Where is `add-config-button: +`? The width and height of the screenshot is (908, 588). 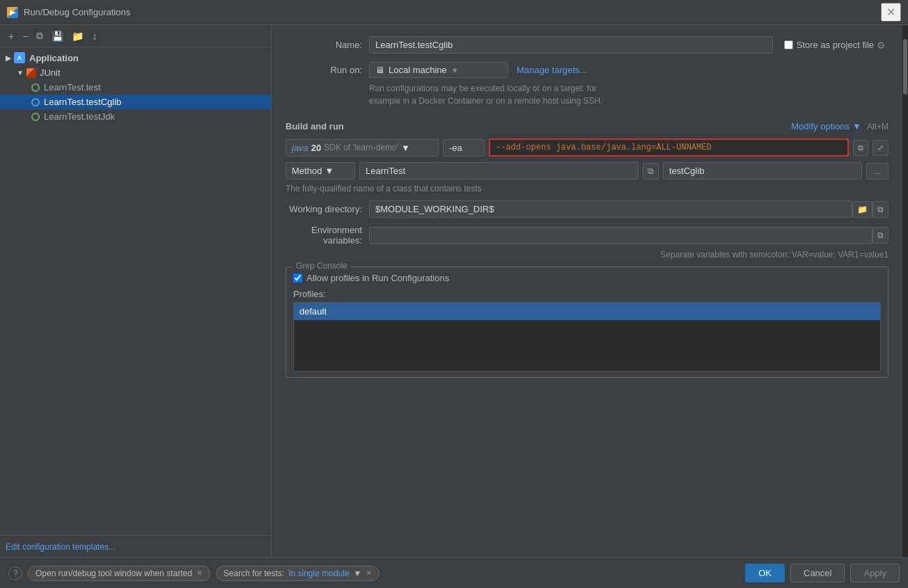
add-config-button: + is located at coordinates (11, 36).